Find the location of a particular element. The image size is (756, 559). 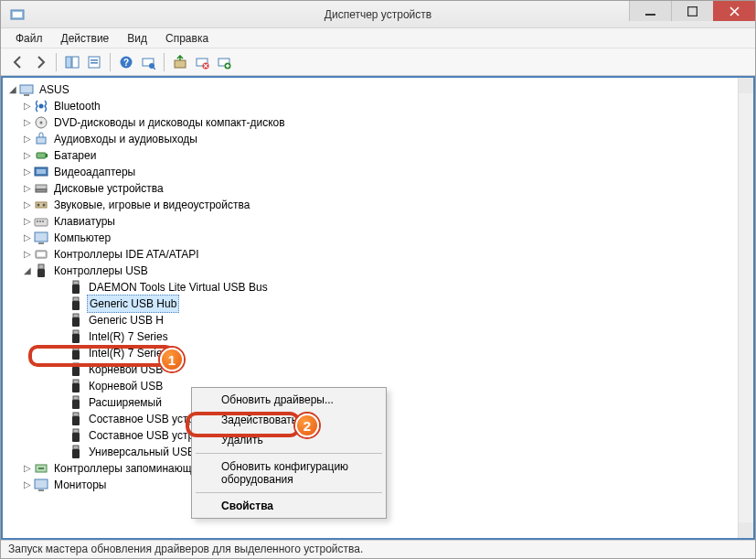

separator is located at coordinates (289, 454).